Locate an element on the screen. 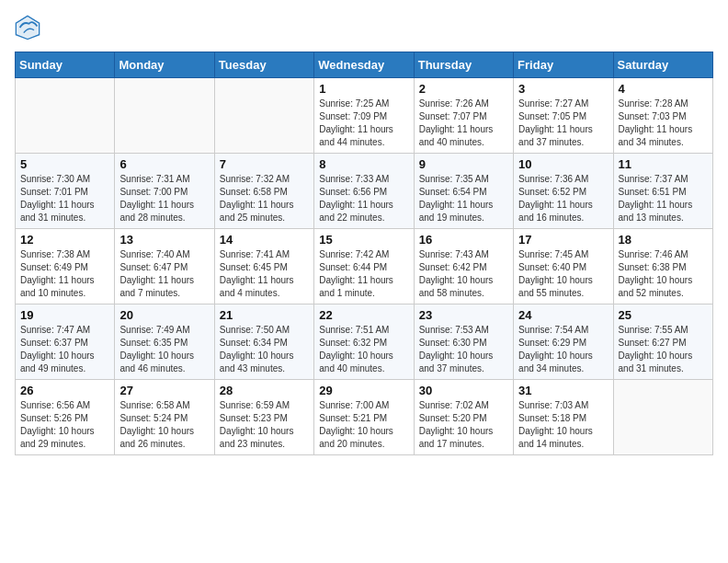  weekday-header: Monday is located at coordinates (165, 65).